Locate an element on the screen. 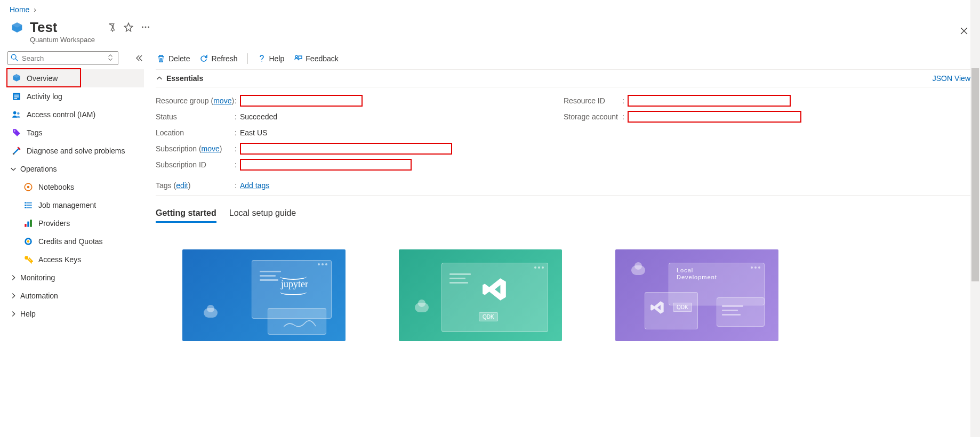 This screenshot has width=980, height=437. sidebar-item-overview: Overview is located at coordinates (76, 78).